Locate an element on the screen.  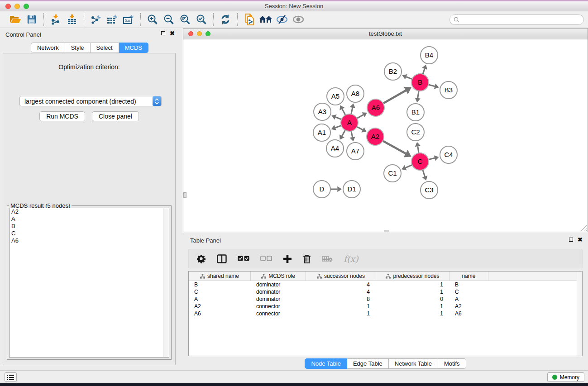
delete-table-button is located at coordinates (327, 259).